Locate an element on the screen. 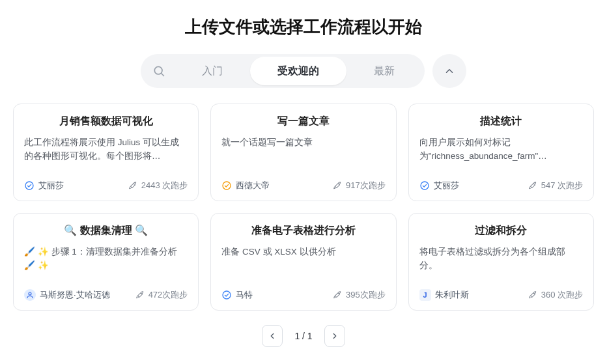  card-footer: 艾丽莎 2443 次跑步 is located at coordinates (106, 186).